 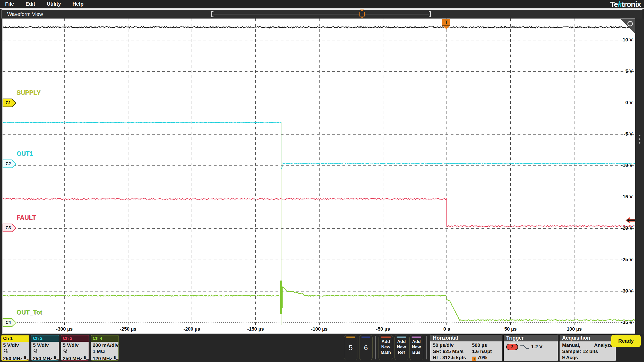 What do you see at coordinates (105, 348) in the screenshot?
I see `channel-badge-ch4: Ch 4 200 mA/div 1 MΩ 120 MHz BW` at bounding box center [105, 348].